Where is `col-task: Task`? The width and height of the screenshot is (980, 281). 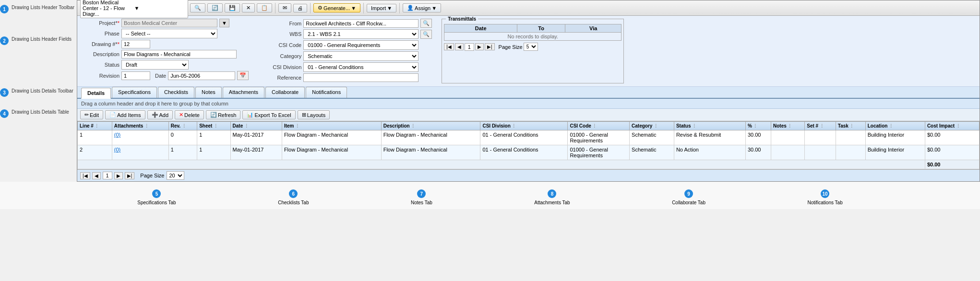 col-task: Task is located at coordinates (850, 126).